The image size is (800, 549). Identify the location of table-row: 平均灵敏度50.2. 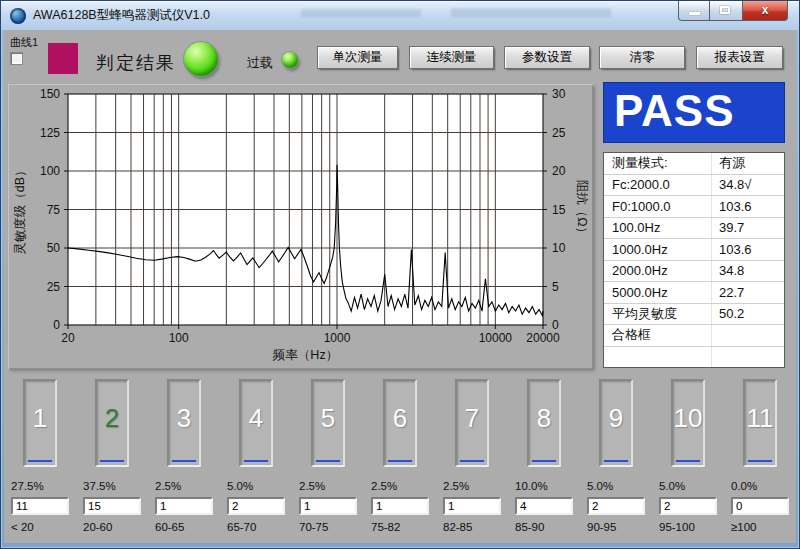
(694, 315).